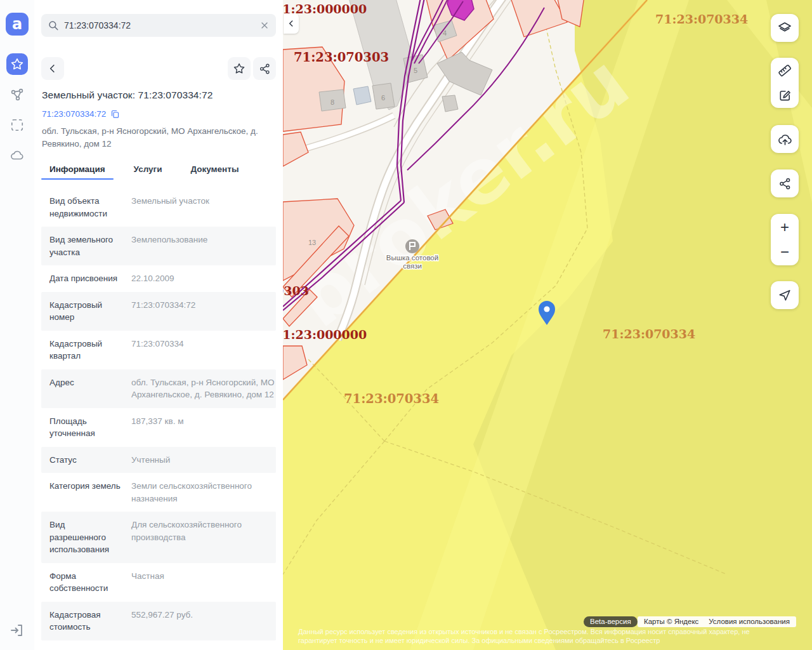  I want to click on tabs: Информация Услуги Документы, so click(159, 170).